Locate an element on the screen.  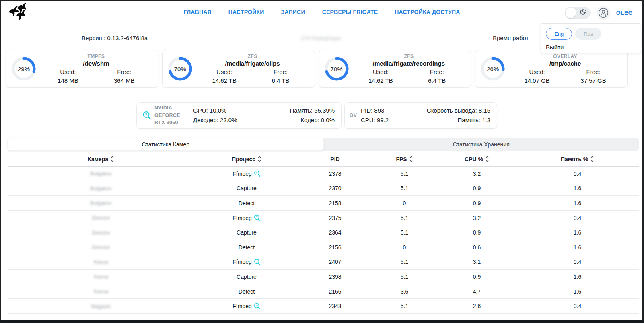
gpu-decoder: Декодер: 23.0% is located at coordinates (241, 120).